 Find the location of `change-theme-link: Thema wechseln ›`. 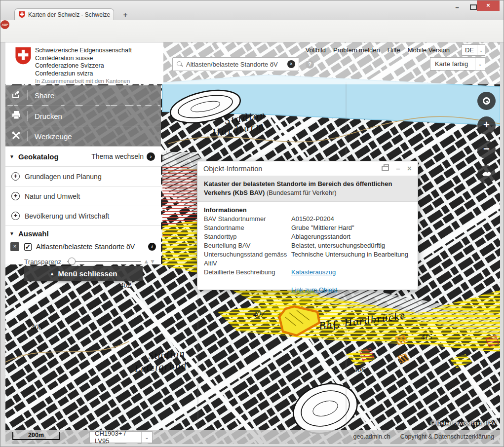

change-theme-link: Thema wechseln › is located at coordinates (126, 157).